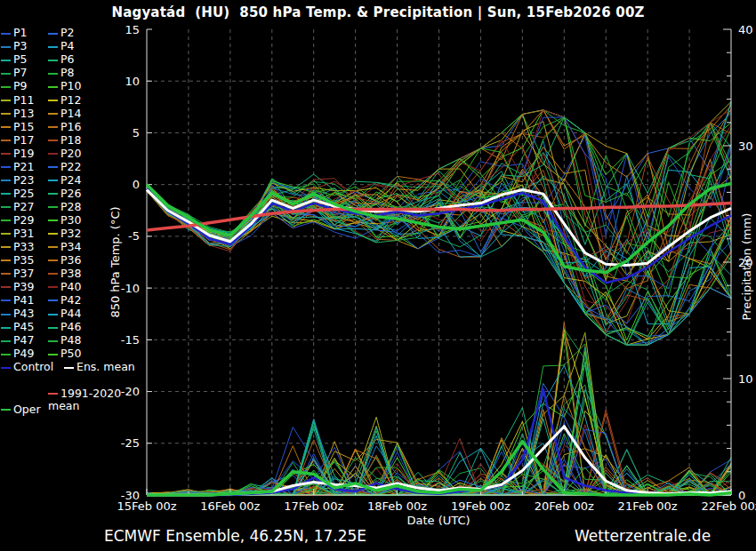 This screenshot has width=756, height=551. What do you see at coordinates (728, 507) in the screenshot?
I see `date-tick-label: 22Feb 00z` at bounding box center [728, 507].